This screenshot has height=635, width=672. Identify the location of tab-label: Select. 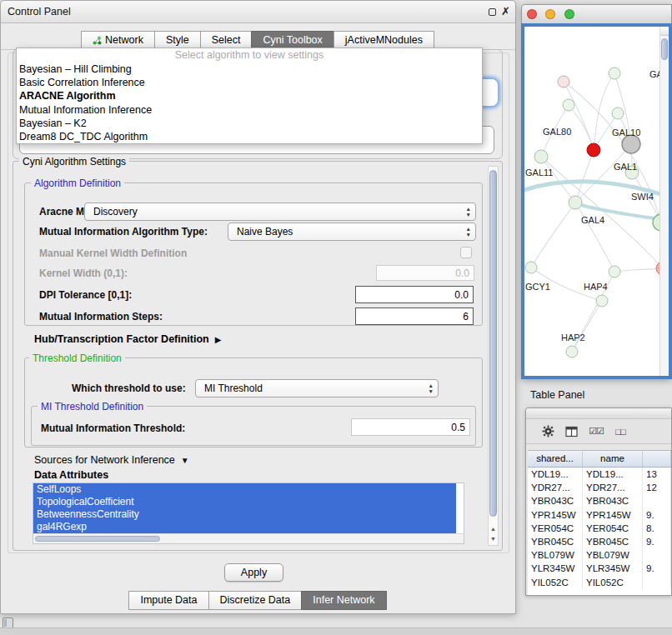
(227, 40).